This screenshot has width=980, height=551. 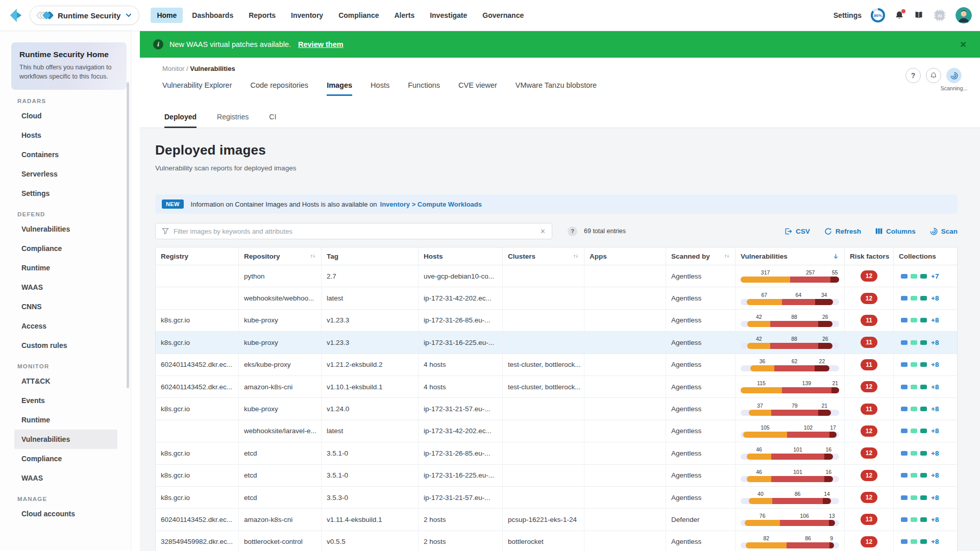 I want to click on notifications-button, so click(x=899, y=15).